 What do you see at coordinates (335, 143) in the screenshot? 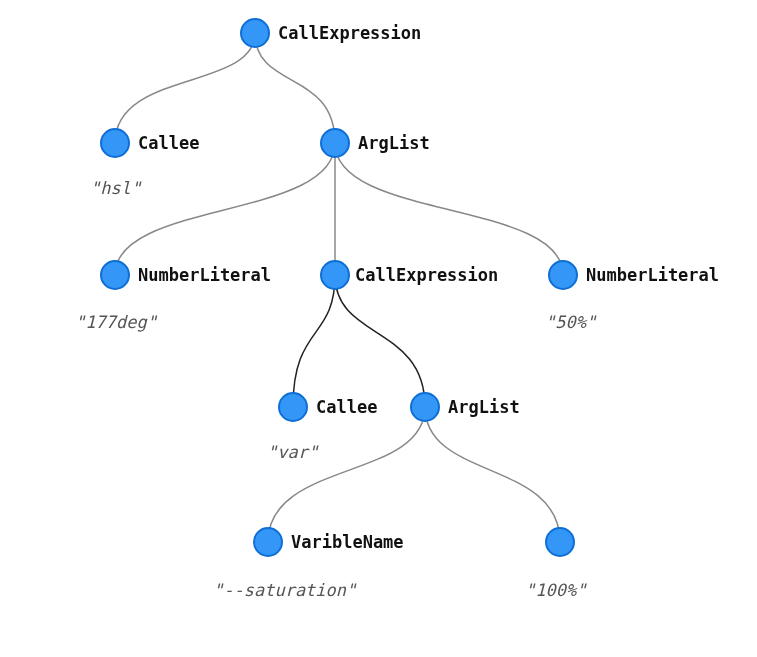
I see `tree-node-arg1` at bounding box center [335, 143].